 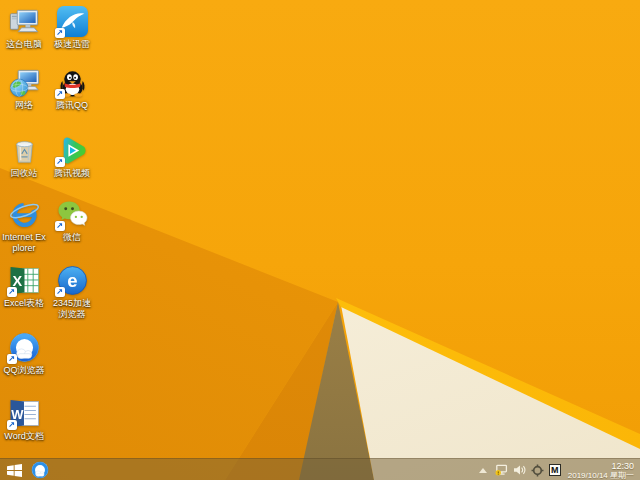 I want to click on icon-label: 微信, so click(x=72, y=238).